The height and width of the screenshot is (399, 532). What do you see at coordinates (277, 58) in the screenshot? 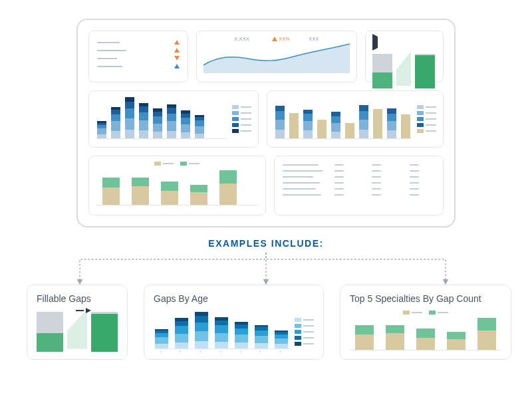
I see `area-chart` at bounding box center [277, 58].